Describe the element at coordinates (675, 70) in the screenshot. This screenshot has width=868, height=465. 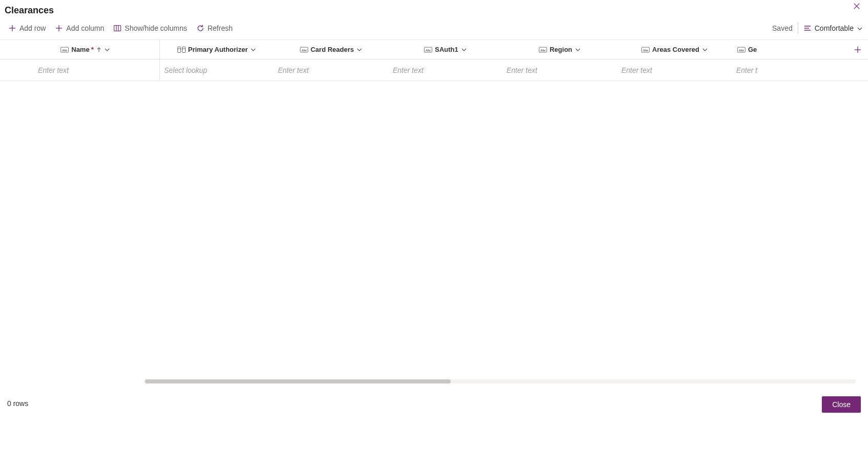
I see `cell-areas-covered-input: Enter text` at that location.